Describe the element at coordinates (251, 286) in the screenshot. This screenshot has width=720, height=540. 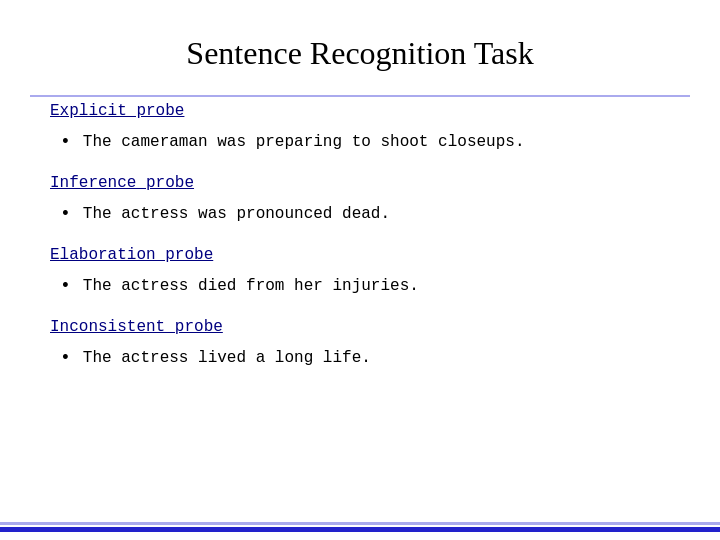
I see `elaboration-probe-text: The actress died from her injuries.` at that location.